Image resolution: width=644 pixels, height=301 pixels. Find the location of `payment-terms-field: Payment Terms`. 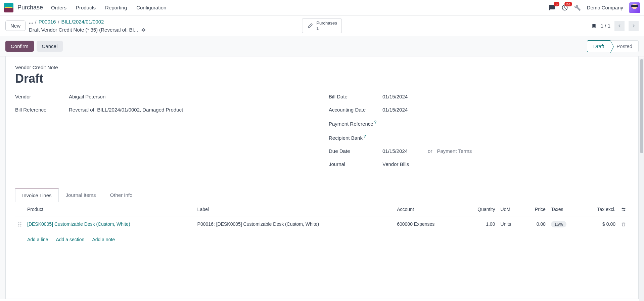

payment-terms-field: Payment Terms is located at coordinates (454, 151).